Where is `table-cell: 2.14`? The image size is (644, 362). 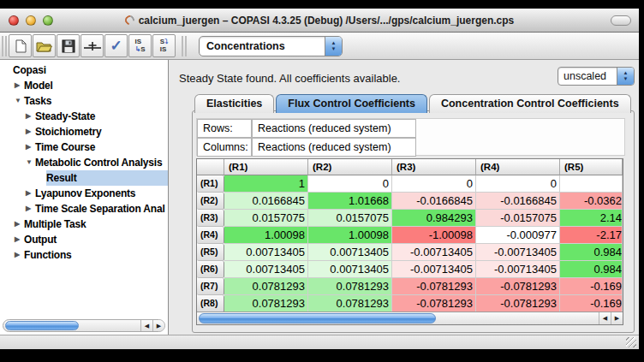
table-cell: 2.14 is located at coordinates (591, 218).